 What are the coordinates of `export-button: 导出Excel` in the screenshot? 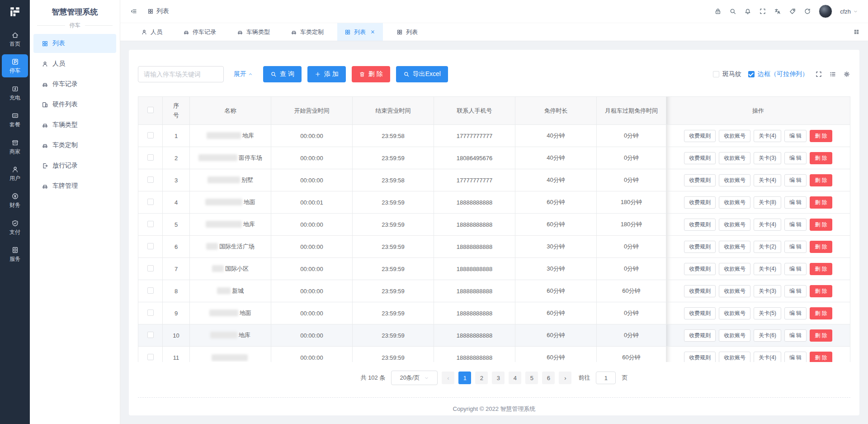 It's located at (422, 74).